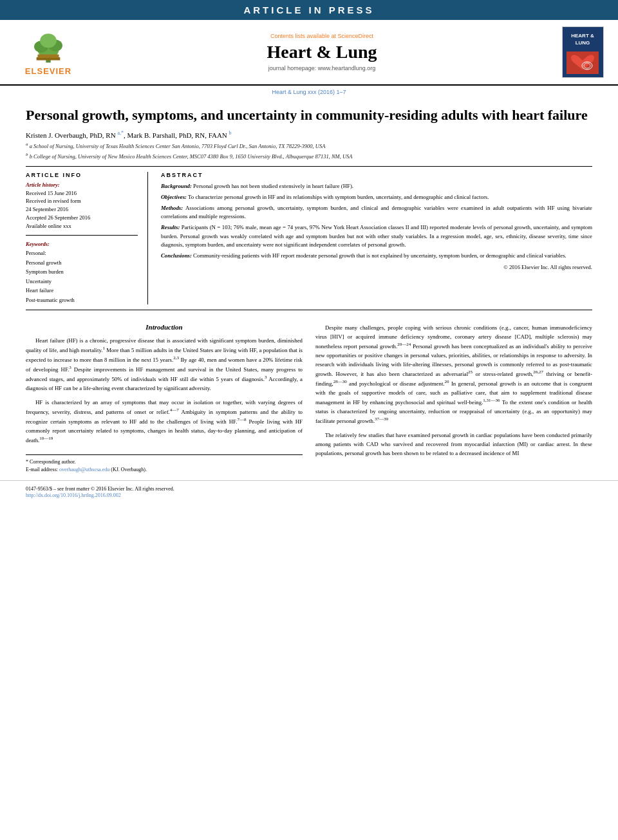 This screenshot has width=618, height=840. I want to click on article-info-title: ARTICLE INFO, so click(82, 175).